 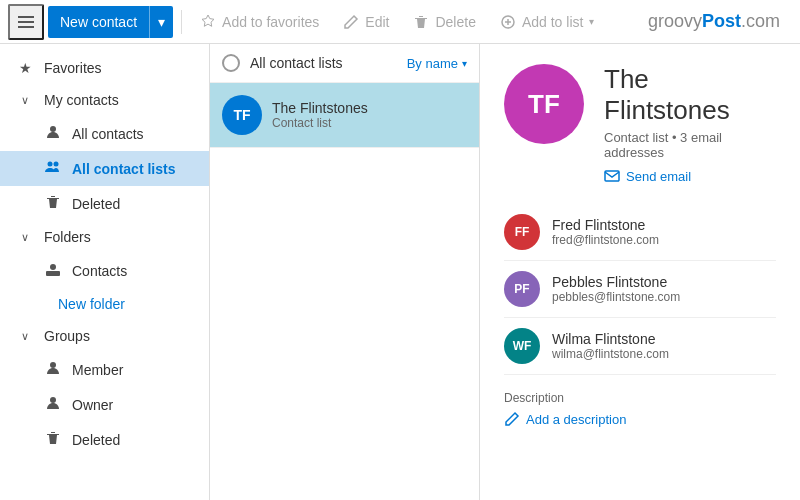 What do you see at coordinates (92, 304) in the screenshot?
I see `sidebar-item-label-new-folder: New folder` at bounding box center [92, 304].